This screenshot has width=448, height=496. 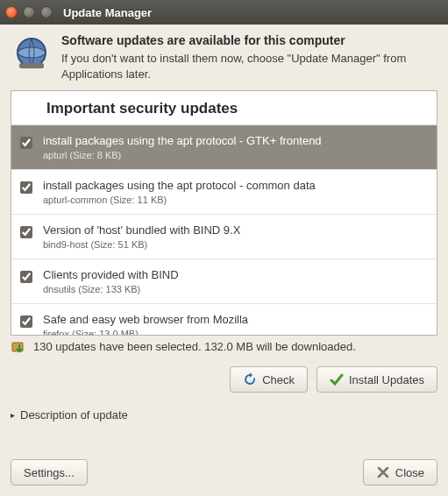 What do you see at coordinates (235, 332) in the screenshot?
I see `package-subtitle: firefox (Size: 13.0 MB)` at bounding box center [235, 332].